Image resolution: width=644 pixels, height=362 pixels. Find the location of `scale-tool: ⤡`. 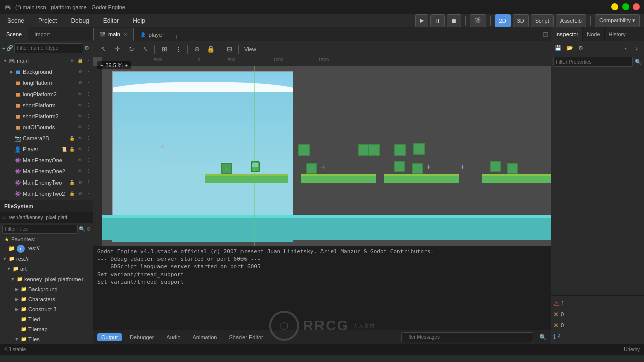

scale-tool: ⤡ is located at coordinates (145, 49).